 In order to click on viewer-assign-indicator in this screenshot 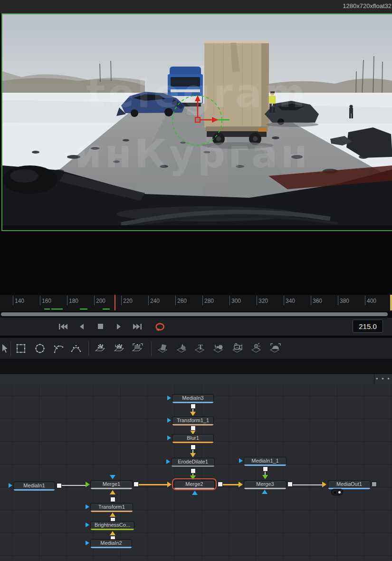, I will do `click(337, 492)`.